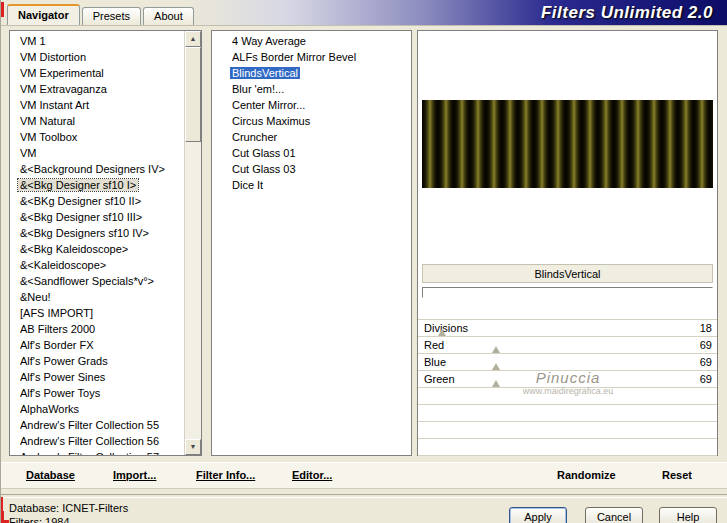  I want to click on list-item: Andrew's Filter Collection 55, so click(96, 425).